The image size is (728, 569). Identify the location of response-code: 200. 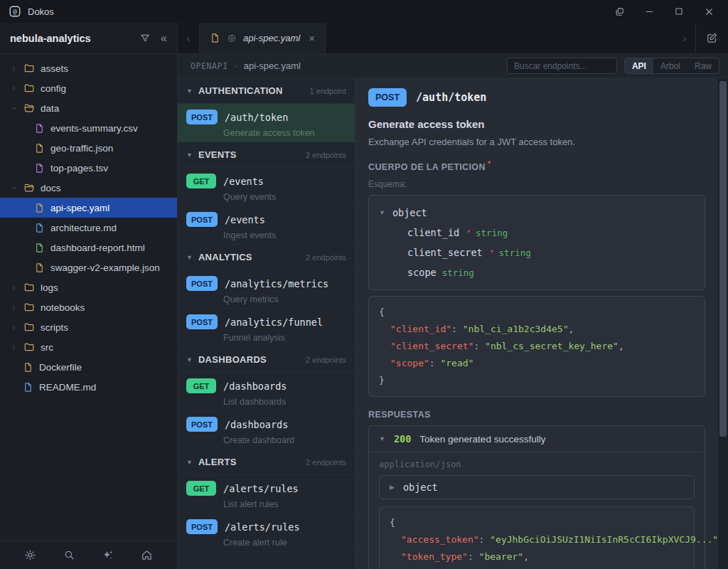
(402, 439).